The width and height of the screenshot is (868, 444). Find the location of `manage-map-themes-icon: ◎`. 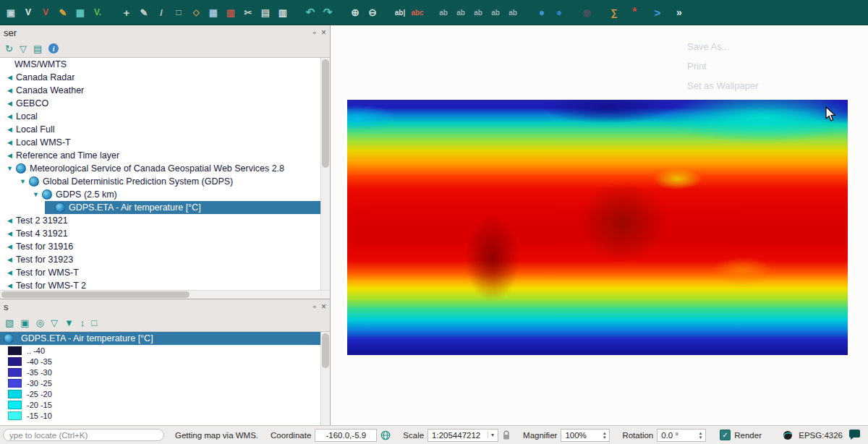

manage-map-themes-icon: ◎ is located at coordinates (41, 323).